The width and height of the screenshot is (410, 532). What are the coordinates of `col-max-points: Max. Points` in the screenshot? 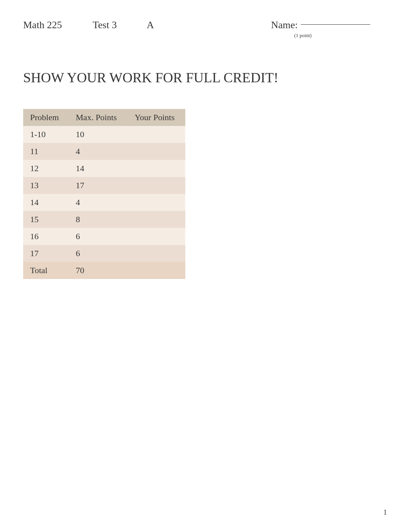 It's located at (98, 117).